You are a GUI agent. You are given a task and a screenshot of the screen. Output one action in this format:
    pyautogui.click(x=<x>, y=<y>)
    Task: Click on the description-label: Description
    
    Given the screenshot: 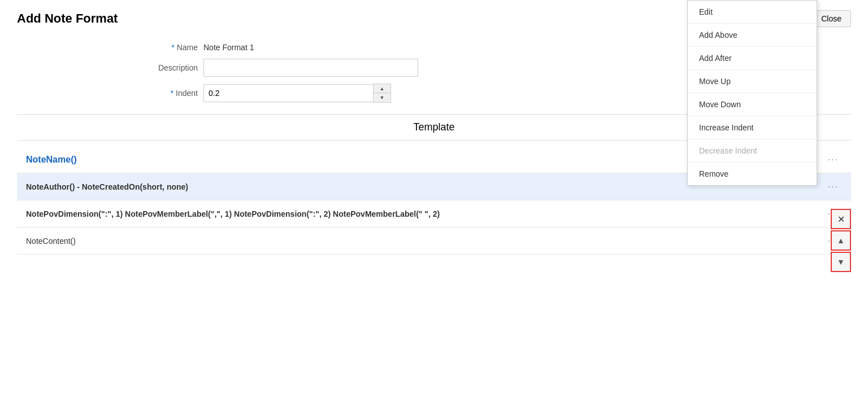 What is the action you would take?
    pyautogui.click(x=164, y=68)
    